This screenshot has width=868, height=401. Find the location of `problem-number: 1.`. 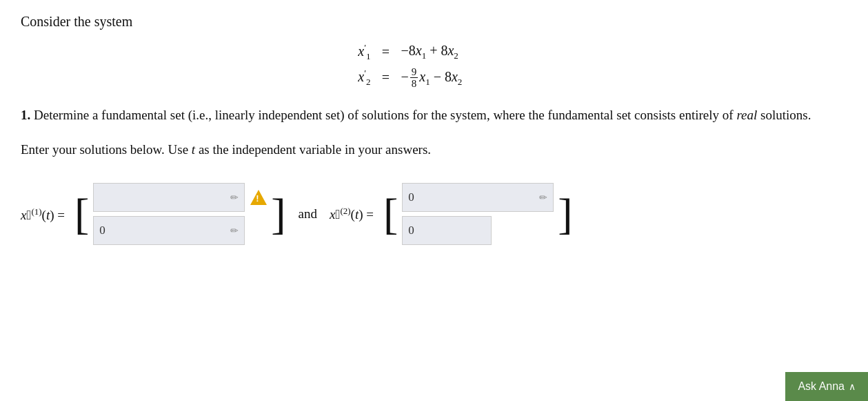

problem-number: 1. is located at coordinates (26, 115).